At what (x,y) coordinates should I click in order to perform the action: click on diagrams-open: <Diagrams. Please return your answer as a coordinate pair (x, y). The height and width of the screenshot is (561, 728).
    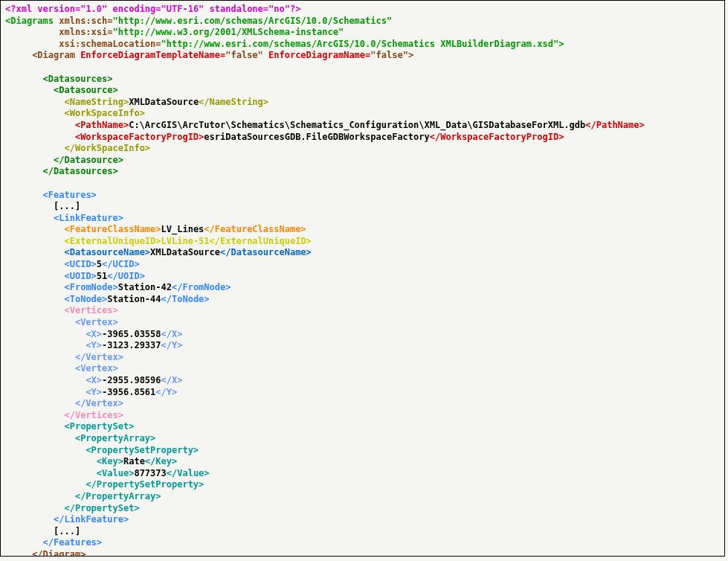
    Looking at the image, I should click on (30, 21).